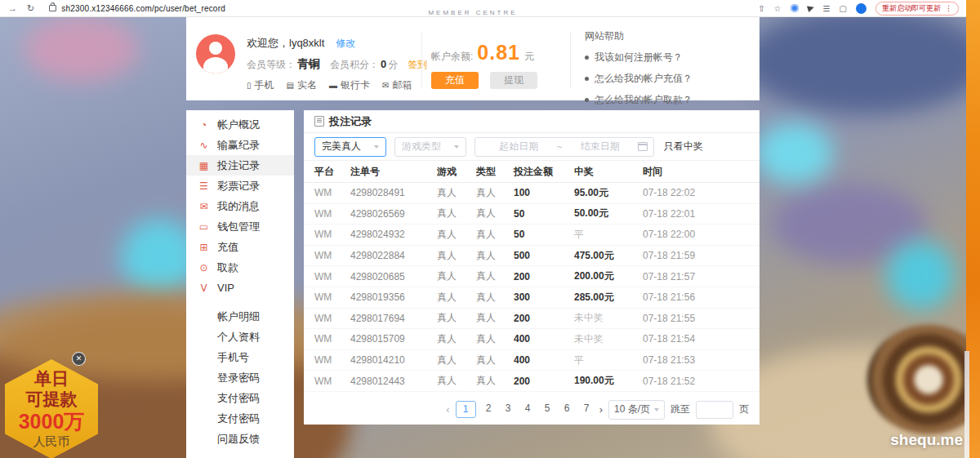  I want to click on platform-select: 完美真人, so click(350, 147).